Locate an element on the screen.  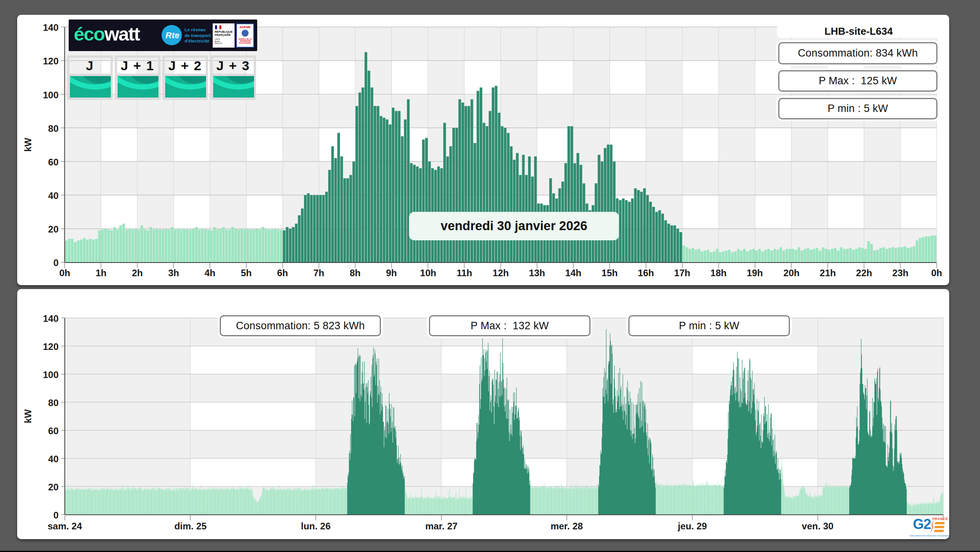
svg-text: lun. 26 is located at coordinates (316, 526).